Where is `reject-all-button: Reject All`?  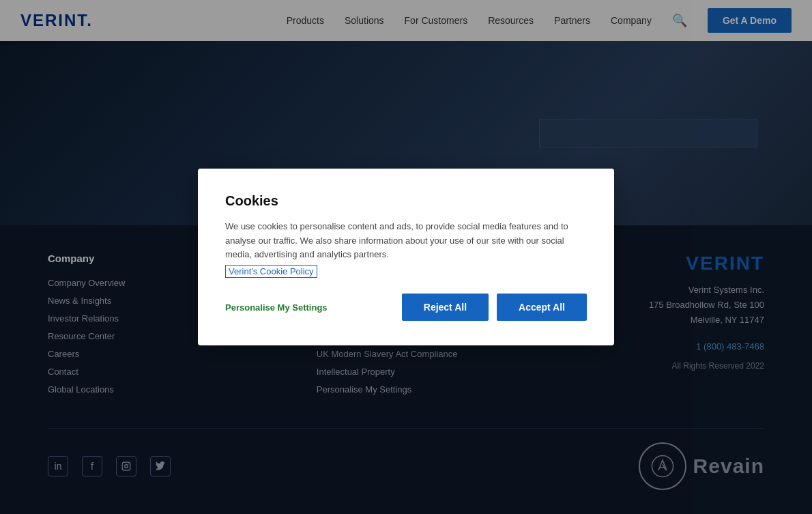 reject-all-button: Reject All is located at coordinates (445, 307).